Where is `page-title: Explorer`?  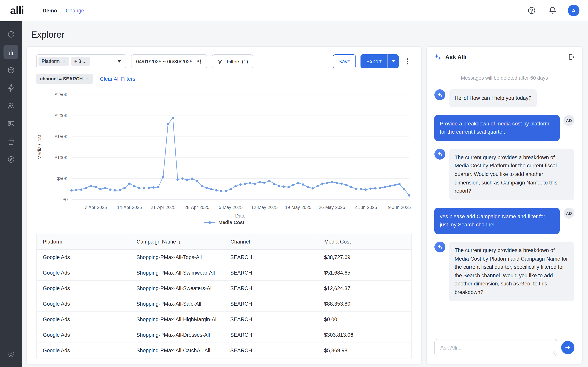 page-title: Explorer is located at coordinates (307, 34).